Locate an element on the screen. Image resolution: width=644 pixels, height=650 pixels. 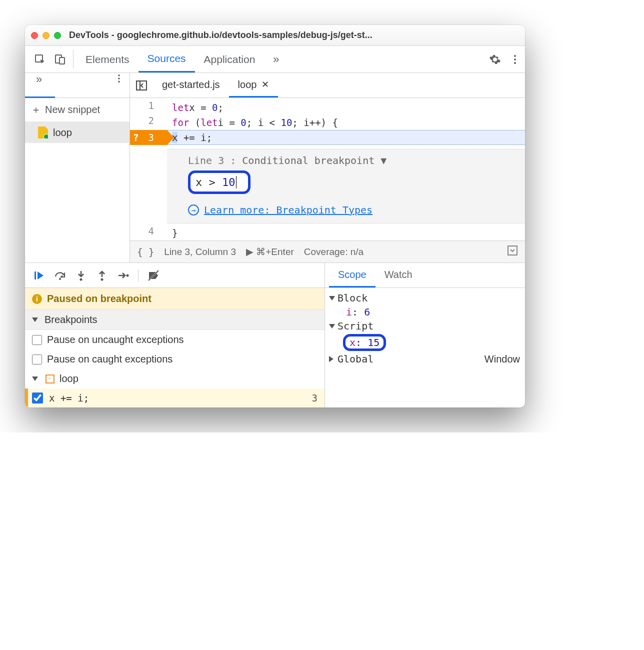
coverage-label: Coverage: n/a is located at coordinates (334, 252).